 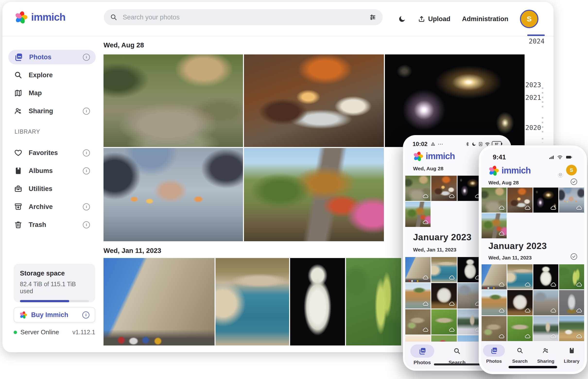 What do you see at coordinates (546, 354) in the screenshot?
I see `nav-item-sharing: Sharing` at bounding box center [546, 354].